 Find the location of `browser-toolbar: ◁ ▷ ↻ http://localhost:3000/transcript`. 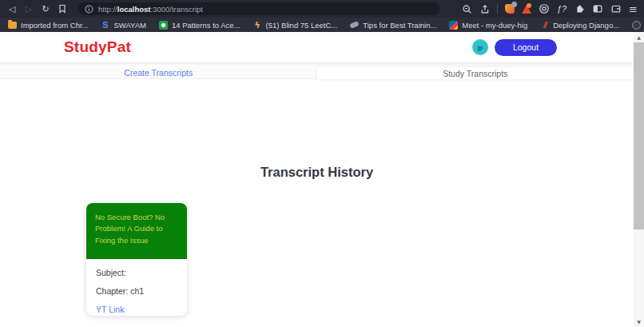

browser-toolbar: ◁ ▷ ↻ http://localhost:3000/transcript is located at coordinates (322, 9).